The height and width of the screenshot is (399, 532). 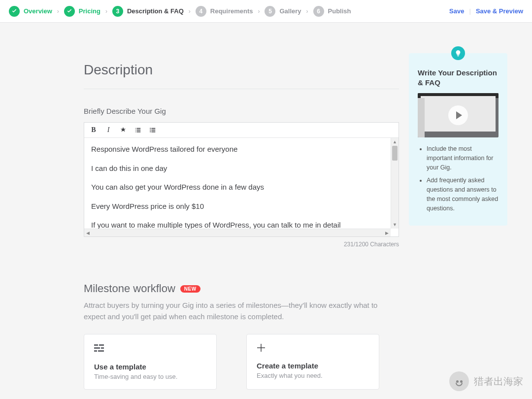 What do you see at coordinates (150, 376) in the screenshot?
I see `card-subtitle: Time-saving and easy to use.` at bounding box center [150, 376].